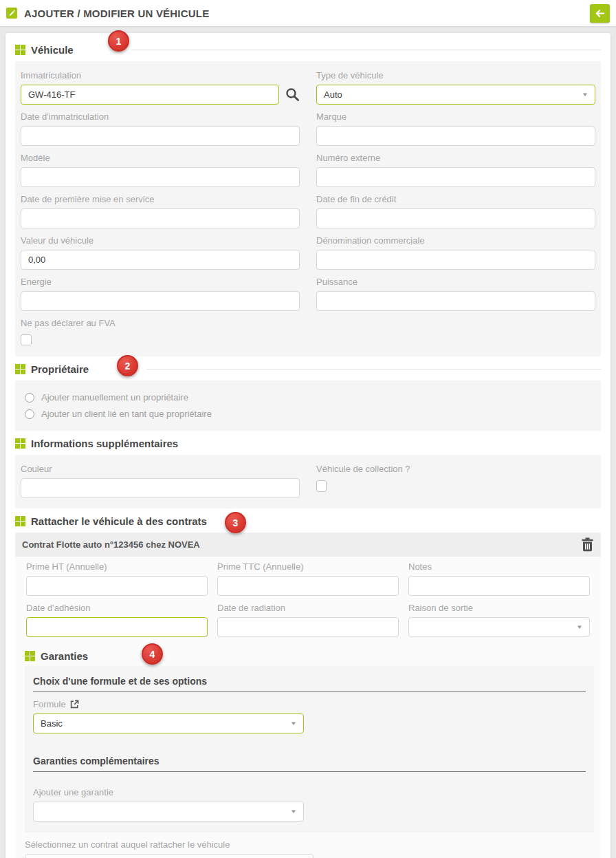 The height and width of the screenshot is (858, 616). What do you see at coordinates (456, 117) in the screenshot?
I see `marque-label: Marque` at bounding box center [456, 117].